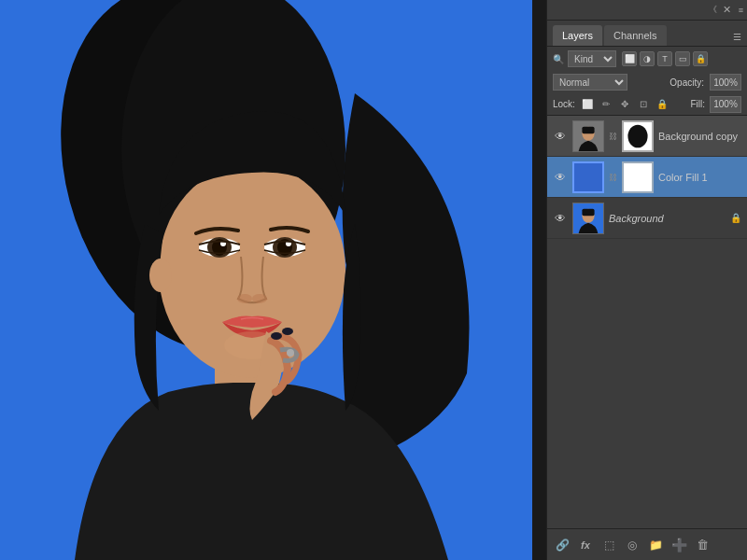  What do you see at coordinates (606, 105) in the screenshot?
I see `lock-pixels-btn: ✏` at bounding box center [606, 105].